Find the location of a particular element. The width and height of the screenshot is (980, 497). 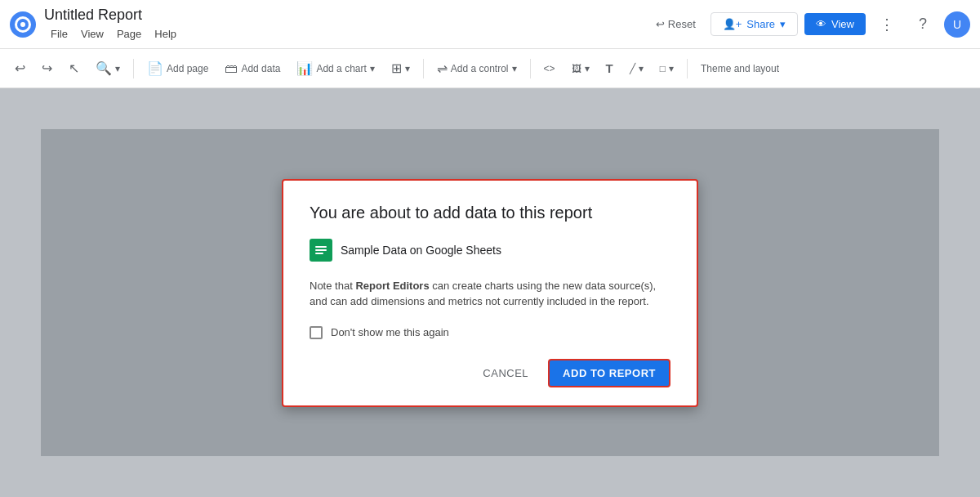

zoom-dropdown-icon: ▾ is located at coordinates (118, 69).